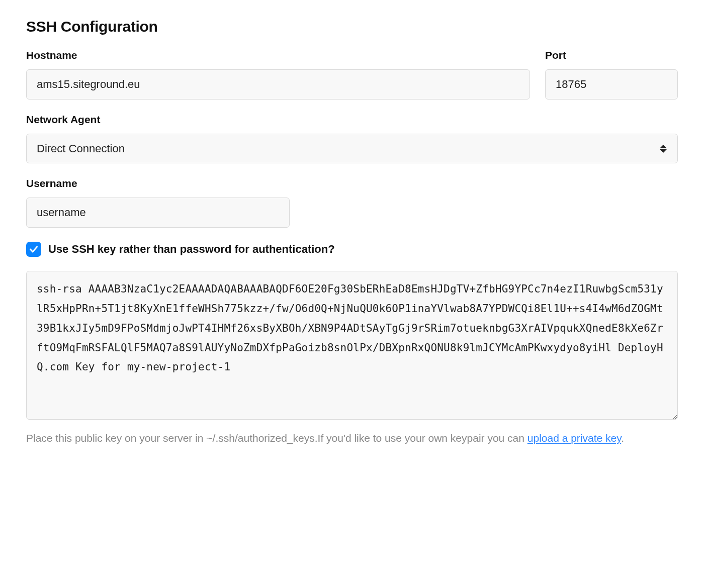  Describe the element at coordinates (352, 120) in the screenshot. I see `network-agent-label: Network Agent` at that location.